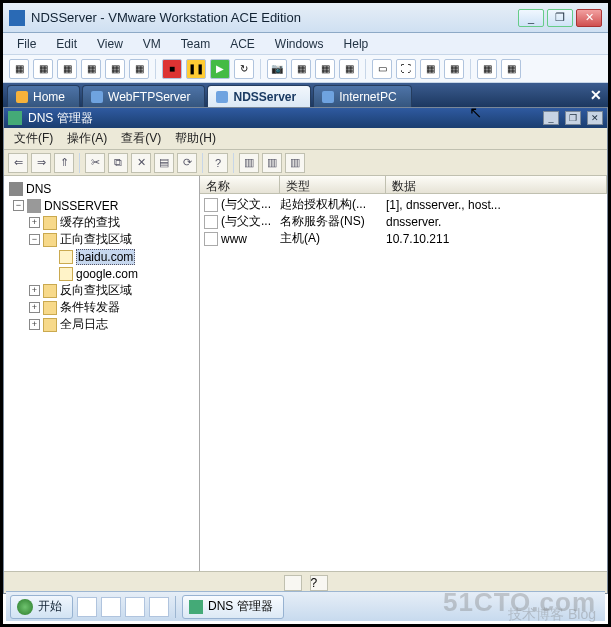  Describe the element at coordinates (110, 44) in the screenshot. I see `menu-view: View` at that location.